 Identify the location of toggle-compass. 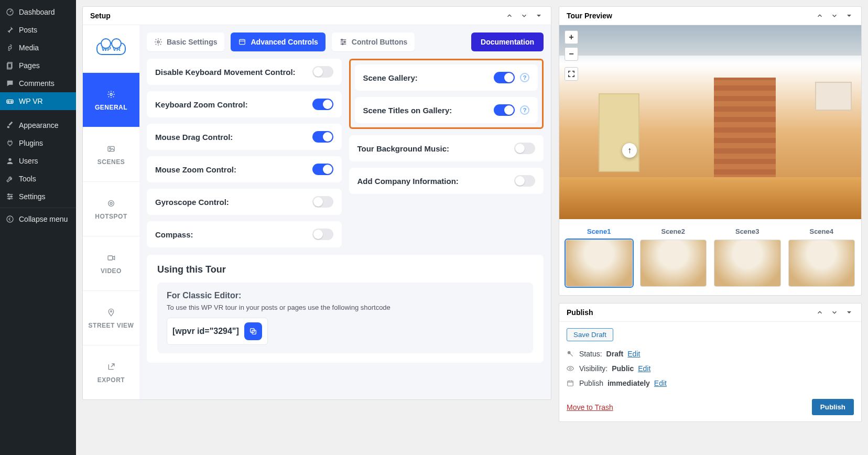
(323, 234).